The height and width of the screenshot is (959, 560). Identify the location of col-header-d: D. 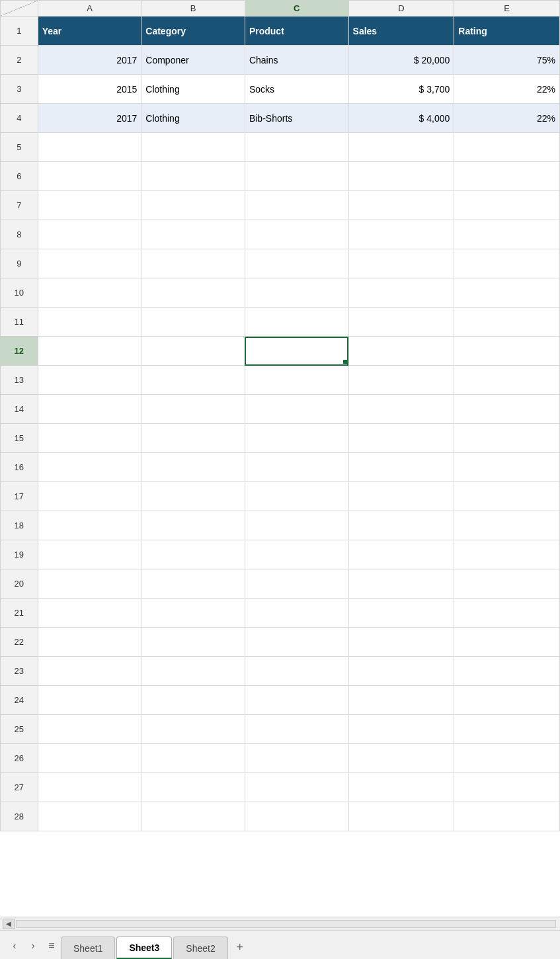
(401, 9).